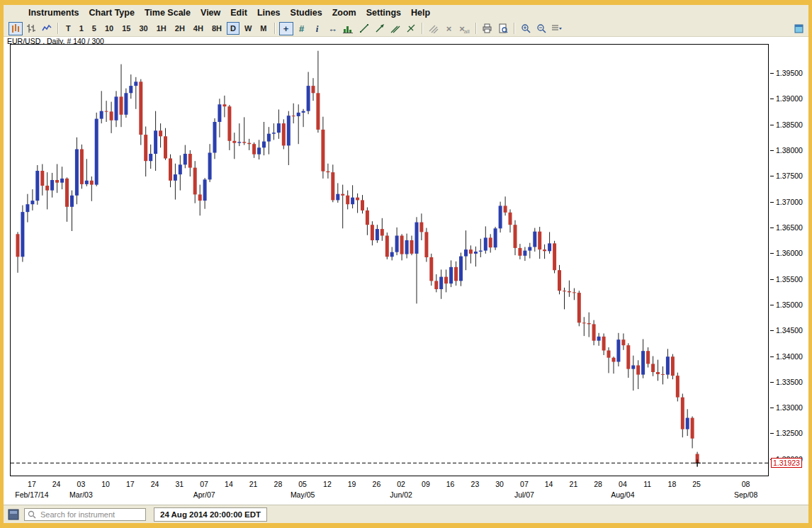 This screenshot has height=528, width=812. I want to click on x-axis-day-label: 16, so click(451, 484).